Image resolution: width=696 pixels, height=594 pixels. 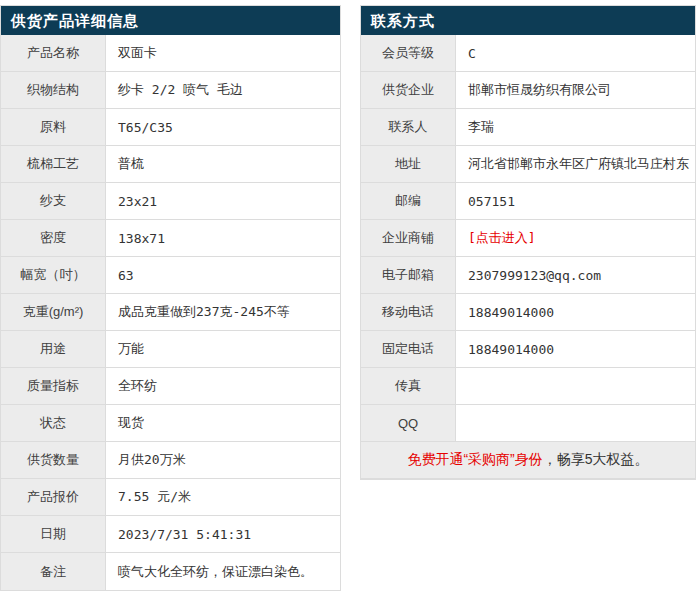 I want to click on row-label: 企业商铺, so click(x=408, y=238).